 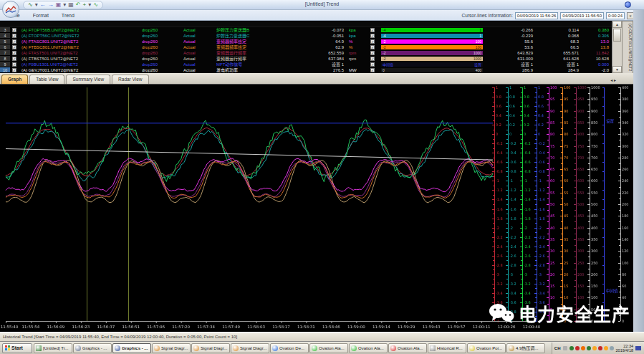 I want to click on signal-name: (A) FTAST501.UNIT2@NET2, so click(x=82, y=53).